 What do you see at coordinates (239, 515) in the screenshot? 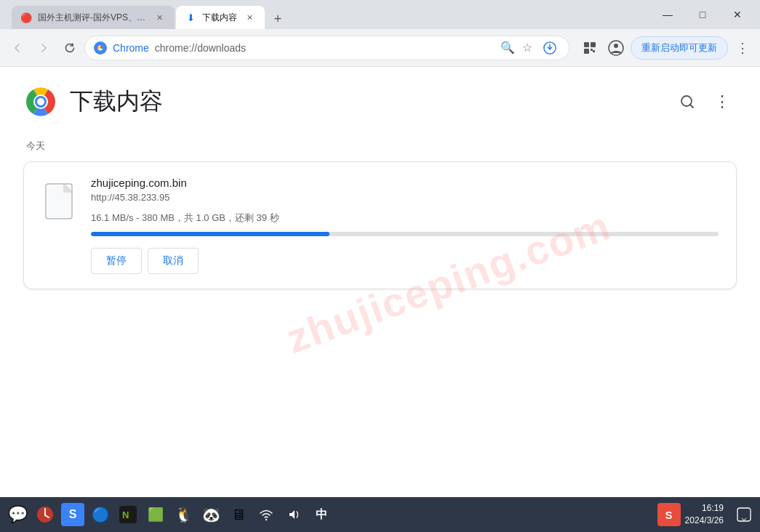
I see `taskbar-icon-9: 🖥` at bounding box center [239, 515].